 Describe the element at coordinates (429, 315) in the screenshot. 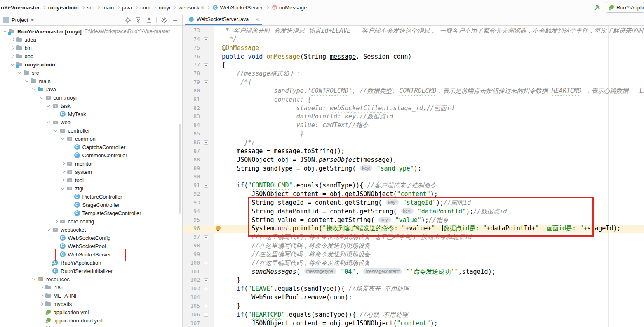

I see `code-line-106: if("HEARTCMD".equals(sandType)){ //心跳 不用…` at that location.